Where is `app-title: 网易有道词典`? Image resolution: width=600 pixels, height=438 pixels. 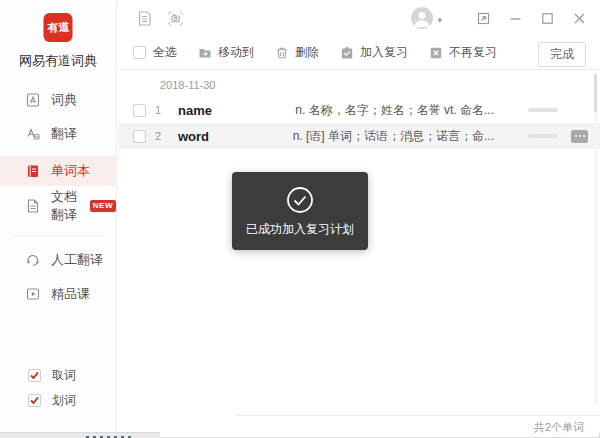
app-title: 网易有道词典 is located at coordinates (58, 61).